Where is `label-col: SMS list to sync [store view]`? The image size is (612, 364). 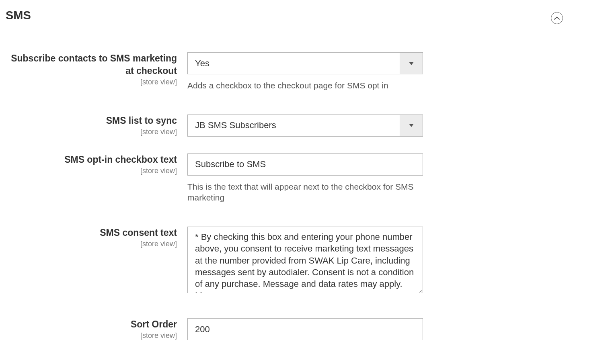 label-col: SMS list to sync [store view] is located at coordinates (97, 125).